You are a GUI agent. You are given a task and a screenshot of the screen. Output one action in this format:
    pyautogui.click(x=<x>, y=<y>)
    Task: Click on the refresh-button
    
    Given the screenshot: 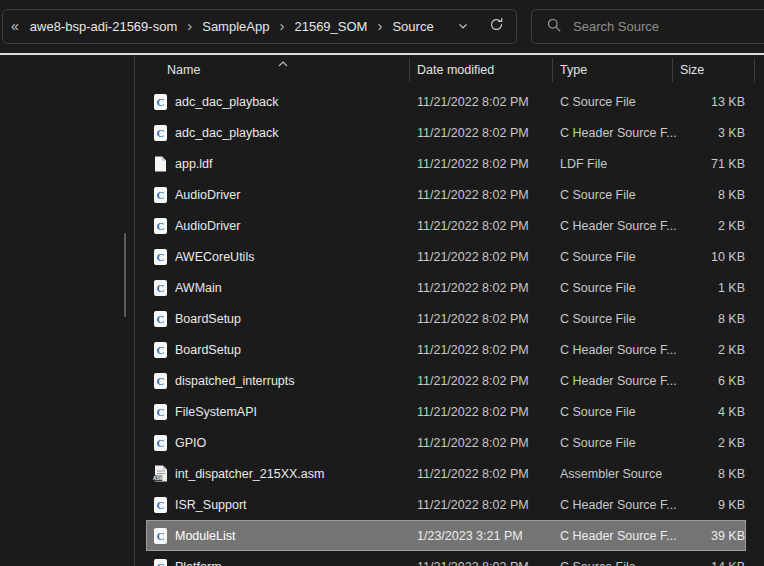 What is the action you would take?
    pyautogui.click(x=496, y=27)
    